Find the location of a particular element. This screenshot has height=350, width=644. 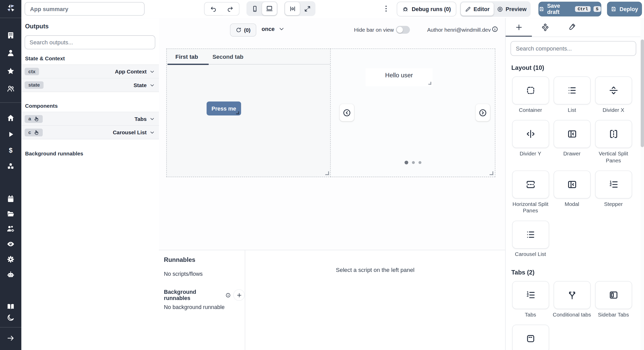

deploy-button: Deploy is located at coordinates (625, 9).